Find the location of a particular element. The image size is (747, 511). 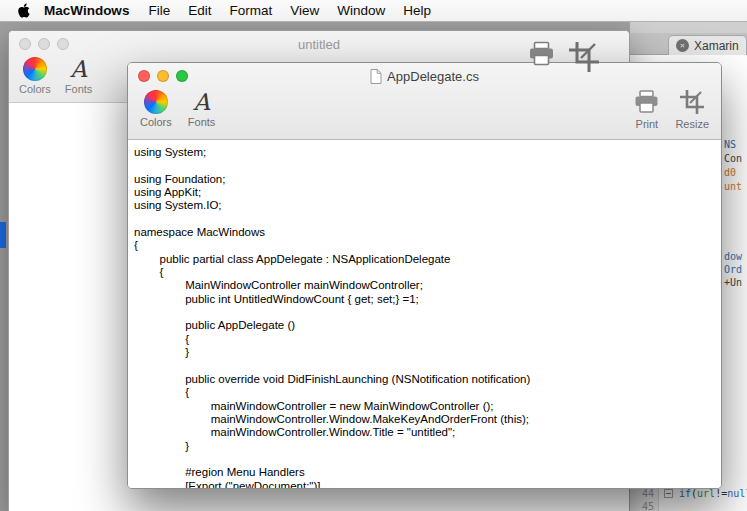

tab-label: Xamarin is located at coordinates (716, 46).